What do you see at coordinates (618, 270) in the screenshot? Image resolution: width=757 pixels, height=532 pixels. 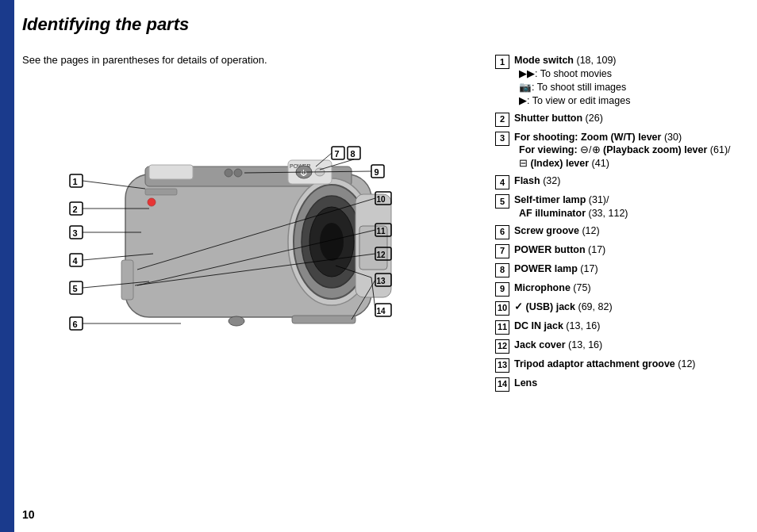 I see `part-item-8: 8 POWER lamp (17)` at bounding box center [618, 270].